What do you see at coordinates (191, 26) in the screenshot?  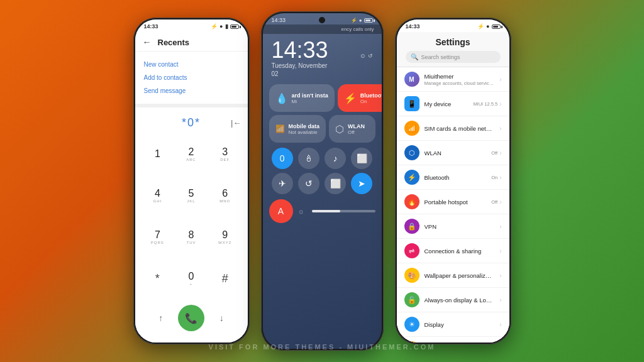 I see `phone1-status-bar: 14:33 ⚡ ● ▮` at bounding box center [191, 26].